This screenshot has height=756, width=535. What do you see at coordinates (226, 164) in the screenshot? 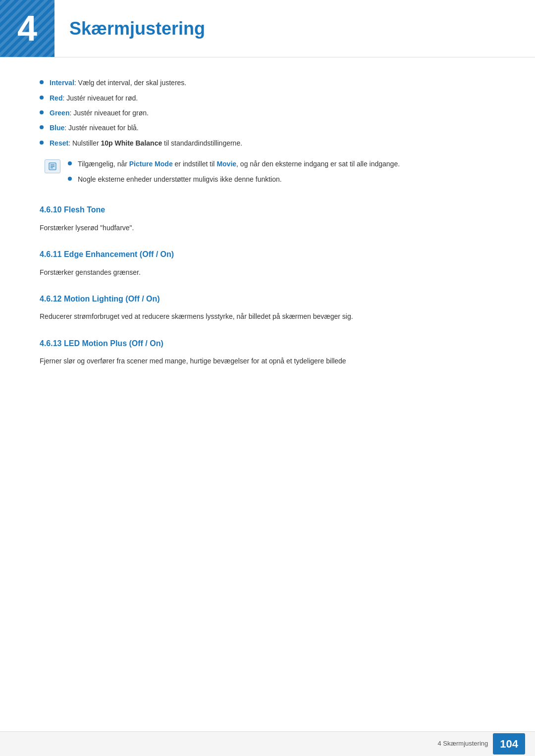
I see `highlight-movie: Movie` at bounding box center [226, 164].